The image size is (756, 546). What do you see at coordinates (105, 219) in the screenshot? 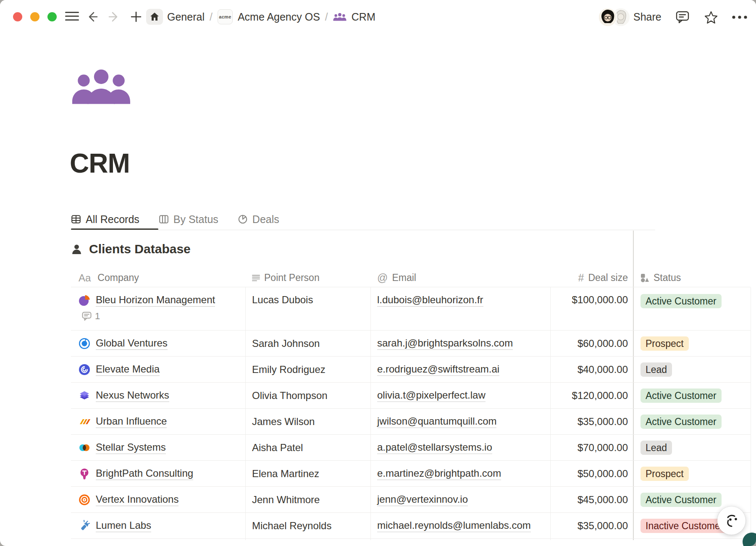
I see `tab-all-records: All Records` at bounding box center [105, 219].